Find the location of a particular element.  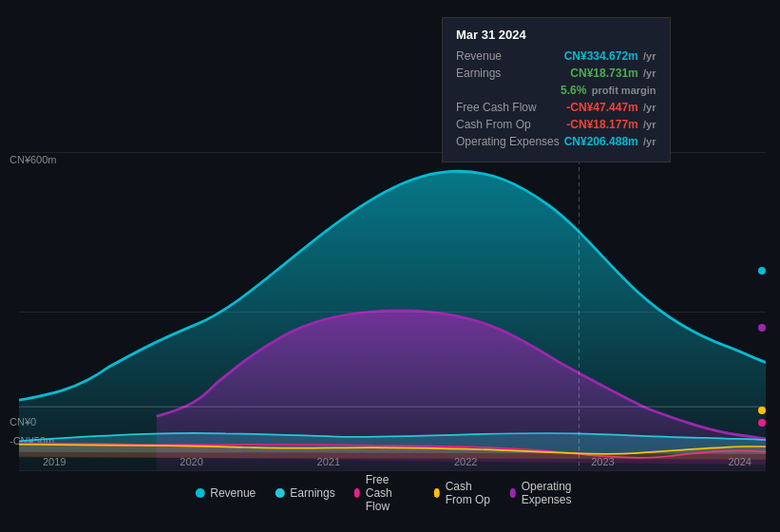

x-label-2019: 2019 is located at coordinates (54, 462).